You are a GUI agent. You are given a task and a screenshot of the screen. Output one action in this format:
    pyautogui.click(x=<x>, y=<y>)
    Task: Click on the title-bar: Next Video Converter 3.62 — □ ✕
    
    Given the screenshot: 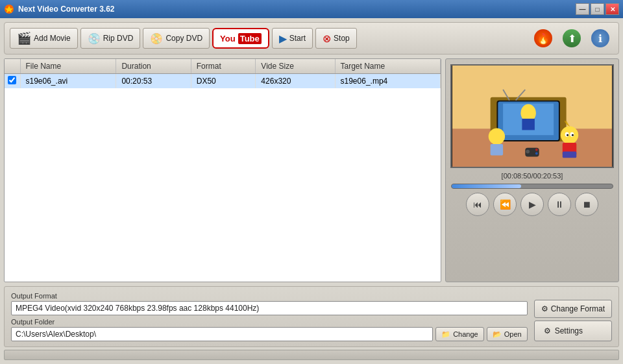 What is the action you would take?
    pyautogui.click(x=312, y=9)
    